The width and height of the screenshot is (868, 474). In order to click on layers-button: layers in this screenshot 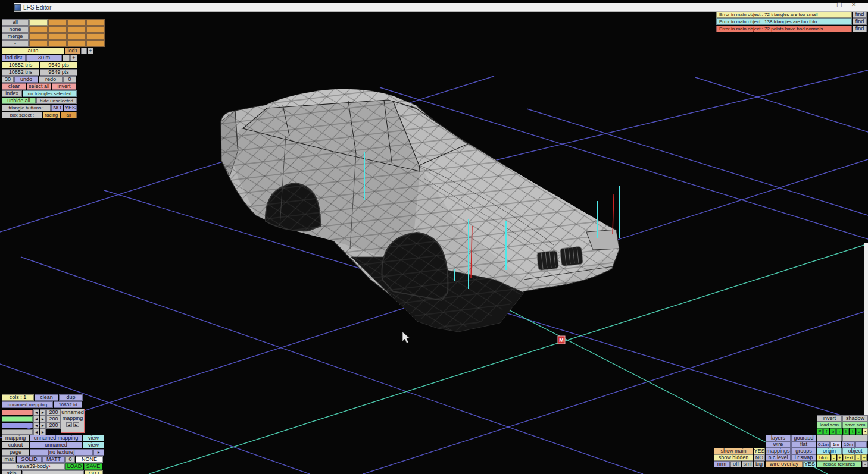, I will do `click(778, 438)`.